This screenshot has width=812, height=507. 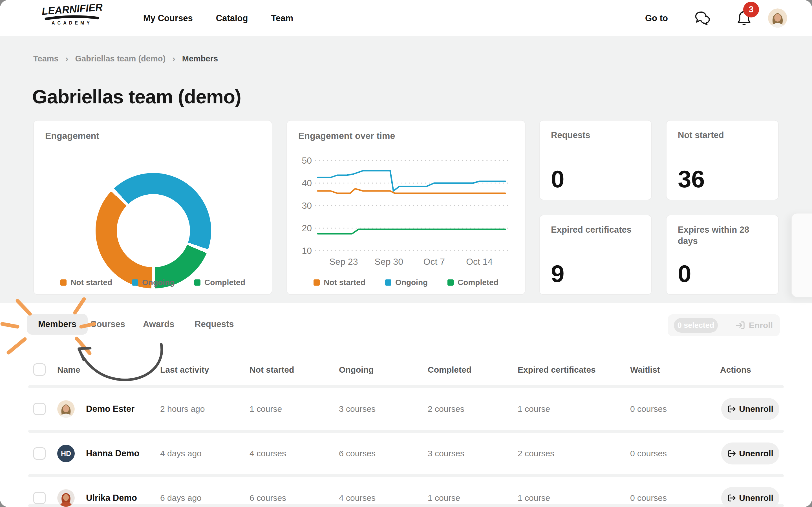 I want to click on svg-text: 20, so click(x=307, y=228).